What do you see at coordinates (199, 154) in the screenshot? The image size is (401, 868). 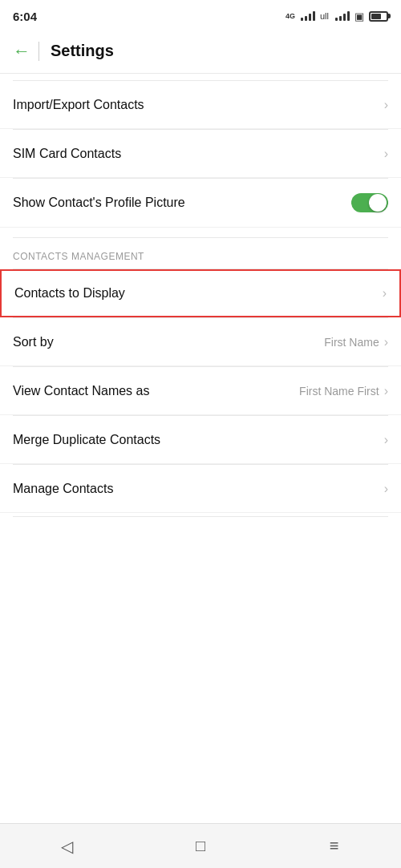 I see `sim-card-label: SIM Card Contacts` at bounding box center [199, 154].